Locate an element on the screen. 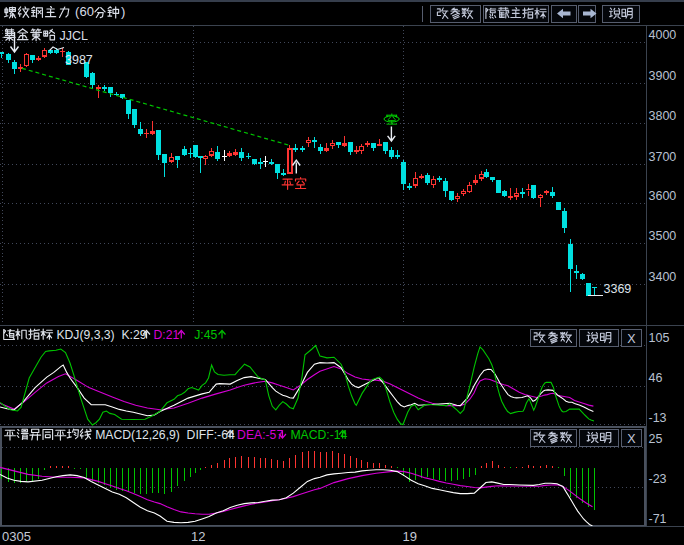 The image size is (684, 545). svg-text: 3369 is located at coordinates (618, 289).